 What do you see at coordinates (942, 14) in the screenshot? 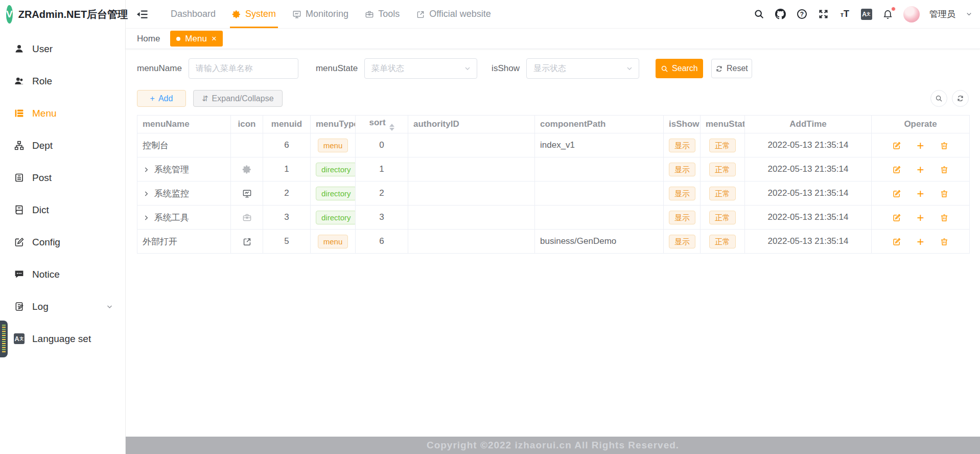
I see `user-name: 管理员` at bounding box center [942, 14].